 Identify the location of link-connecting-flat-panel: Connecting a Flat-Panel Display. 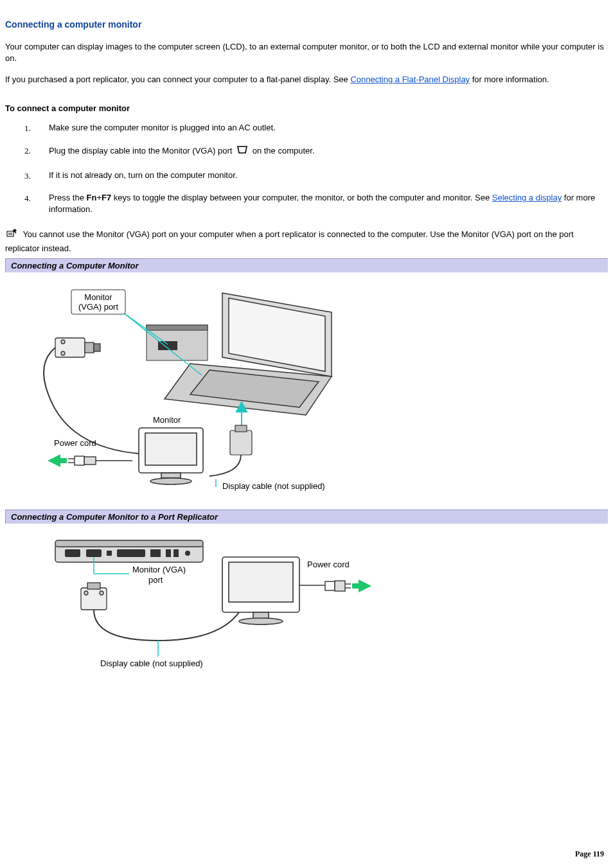
(410, 80).